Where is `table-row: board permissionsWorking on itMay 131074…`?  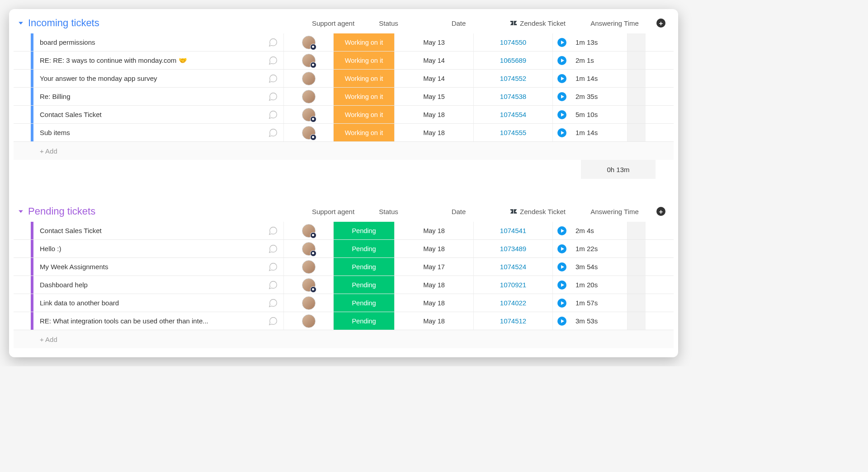
table-row: board permissionsWorking on itMay 131074… is located at coordinates (344, 42).